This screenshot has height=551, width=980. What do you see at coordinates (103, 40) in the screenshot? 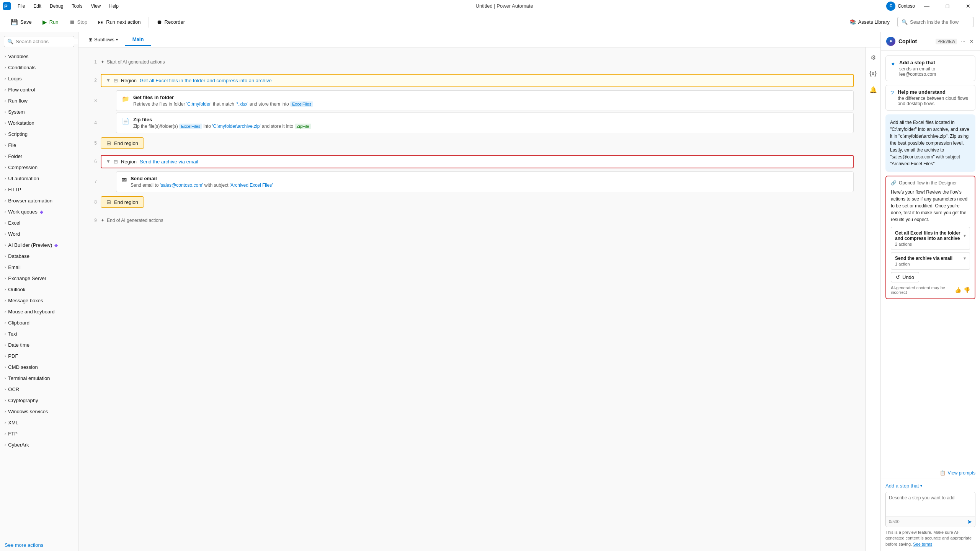
I see `subflows-button: ⊞ Subflows ▾` at bounding box center [103, 40].